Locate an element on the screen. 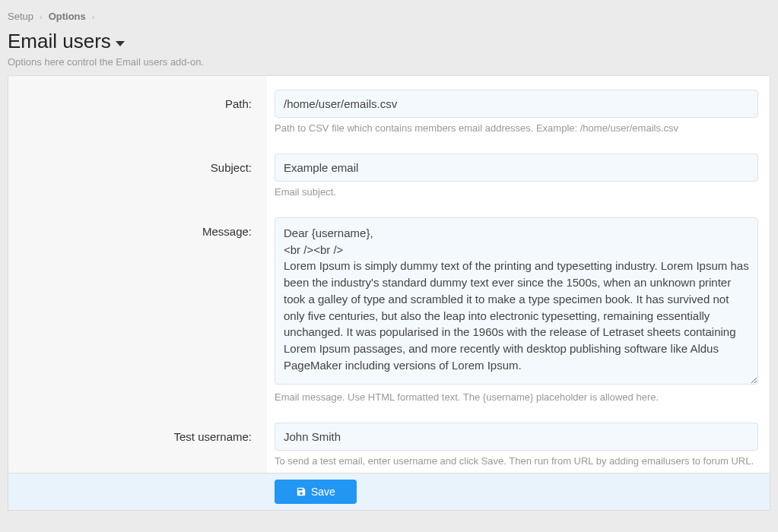 The width and height of the screenshot is (778, 532). message-help: Email message. Use HTML formatted text. … is located at coordinates (516, 398).